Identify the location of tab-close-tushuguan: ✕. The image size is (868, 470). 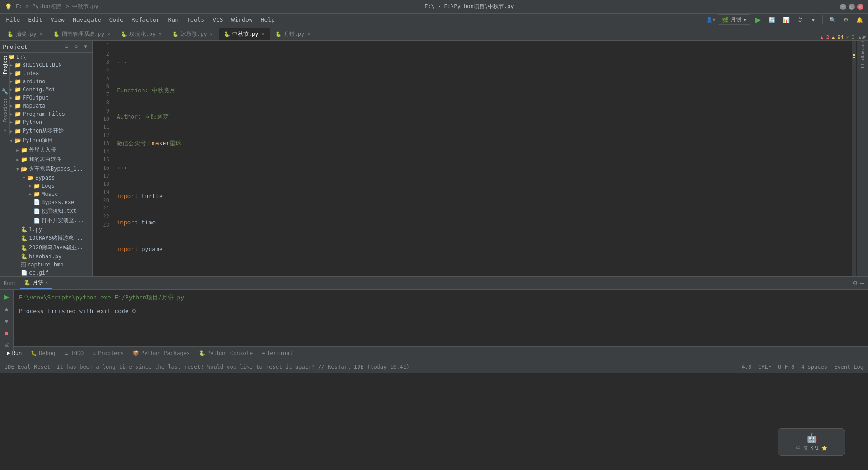
(108, 34).